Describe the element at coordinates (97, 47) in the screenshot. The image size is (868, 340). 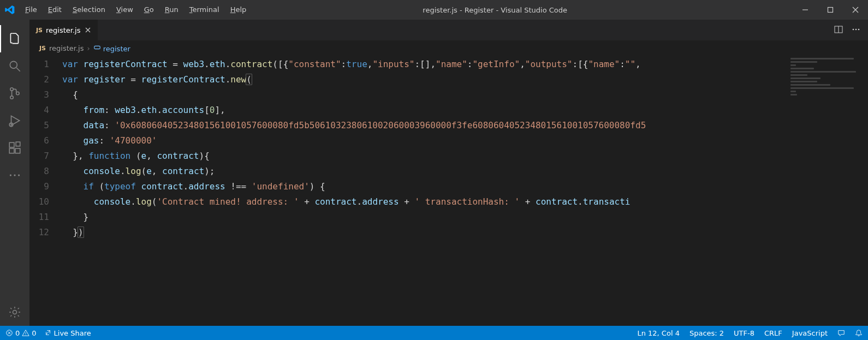
I see `variable-icon` at that location.